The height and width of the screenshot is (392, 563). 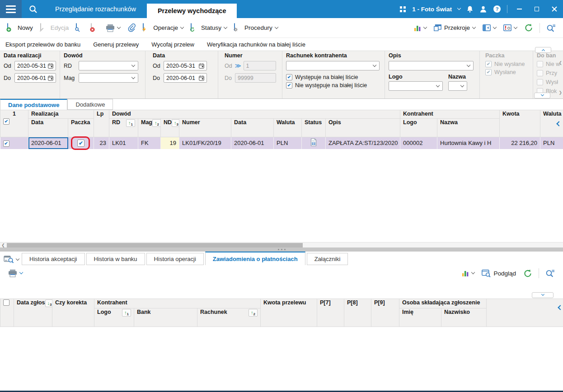 What do you see at coordinates (256, 78) in the screenshot?
I see `numer-do-input: 99999` at bounding box center [256, 78].